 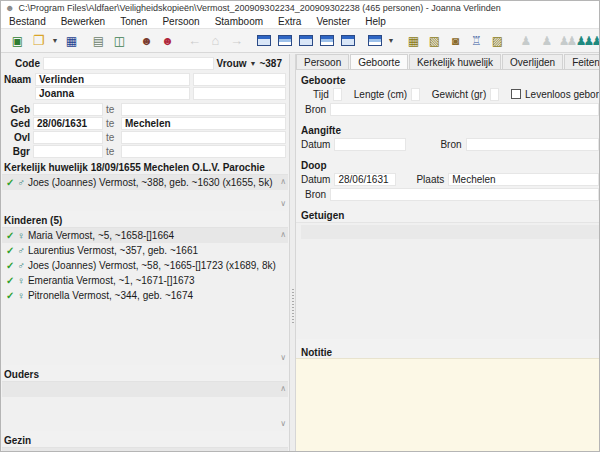 I want to click on doop-bron-input, so click(x=464, y=194).